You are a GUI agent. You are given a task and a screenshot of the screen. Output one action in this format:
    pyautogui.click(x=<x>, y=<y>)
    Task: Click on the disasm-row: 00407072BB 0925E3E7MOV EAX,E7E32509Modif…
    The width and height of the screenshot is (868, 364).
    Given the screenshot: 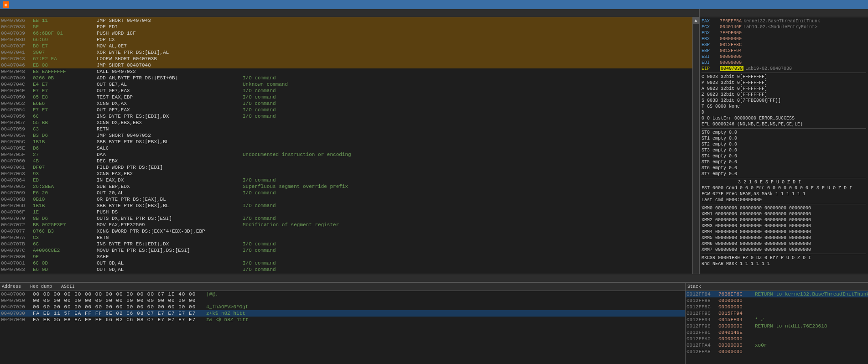 What is the action you would take?
    pyautogui.click(x=346, y=225)
    